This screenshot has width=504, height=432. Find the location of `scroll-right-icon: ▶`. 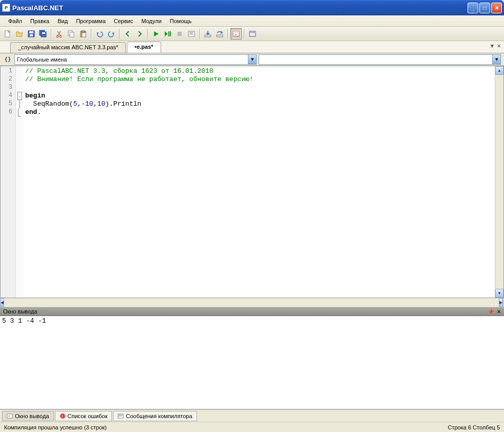

scroll-right-icon: ▶ is located at coordinates (501, 303).